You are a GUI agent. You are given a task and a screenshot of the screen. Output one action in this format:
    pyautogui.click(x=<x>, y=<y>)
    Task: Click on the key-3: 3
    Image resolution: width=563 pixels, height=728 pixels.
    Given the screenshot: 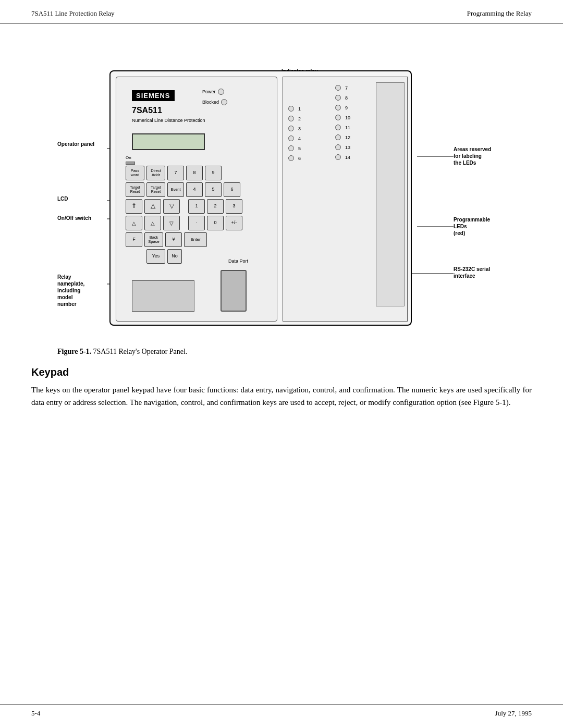 What is the action you would take?
    pyautogui.click(x=234, y=206)
    